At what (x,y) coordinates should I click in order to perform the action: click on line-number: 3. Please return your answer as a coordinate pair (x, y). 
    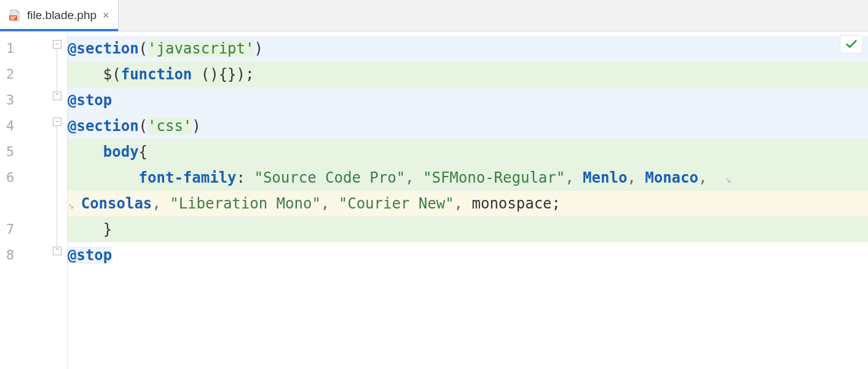
    Looking at the image, I should click on (26, 100).